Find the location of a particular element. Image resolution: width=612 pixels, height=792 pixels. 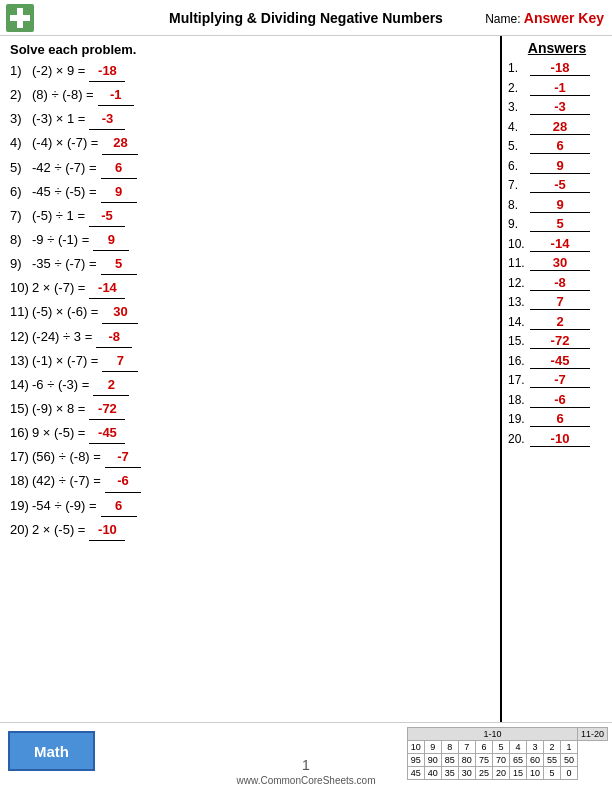

problem-row: 11) (-5) × (-6) = 30 is located at coordinates (250, 312).